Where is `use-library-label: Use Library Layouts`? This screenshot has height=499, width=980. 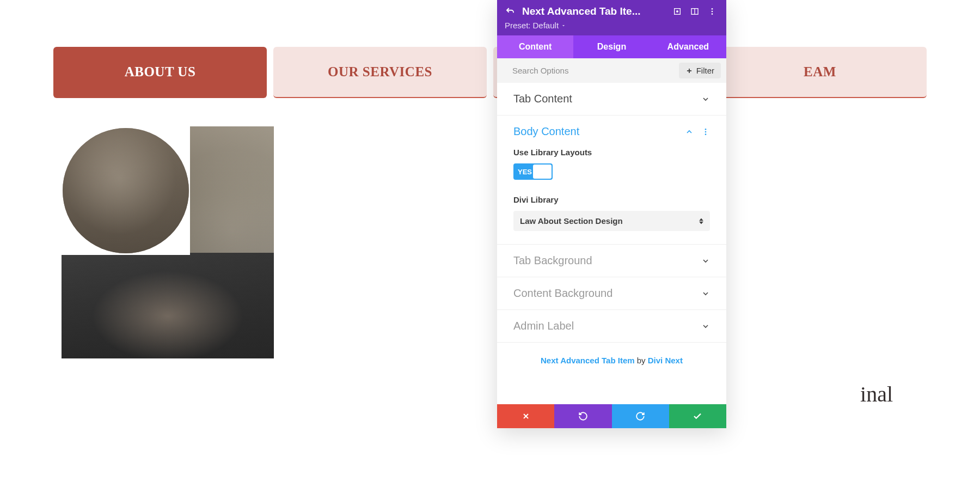
use-library-label: Use Library Layouts is located at coordinates (612, 153).